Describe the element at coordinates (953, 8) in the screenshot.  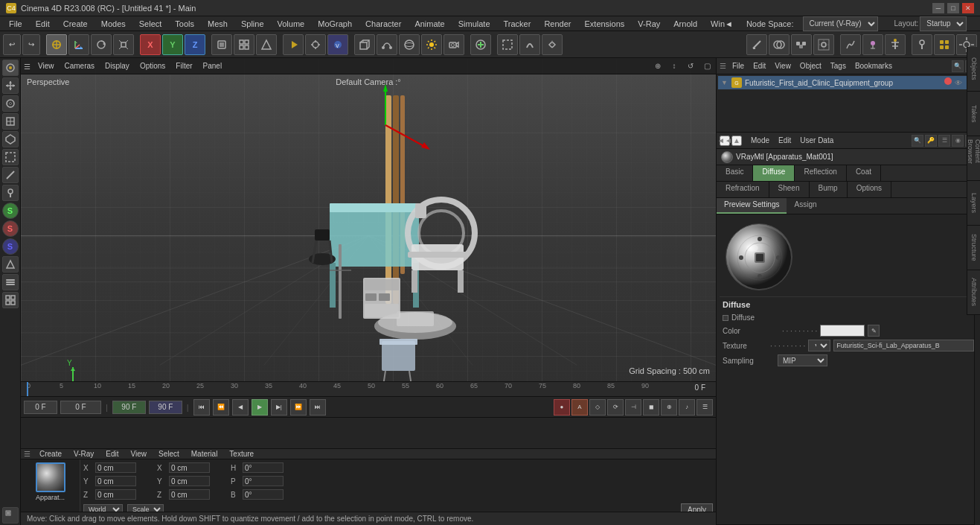
I see `maximize-button: □` at that location.